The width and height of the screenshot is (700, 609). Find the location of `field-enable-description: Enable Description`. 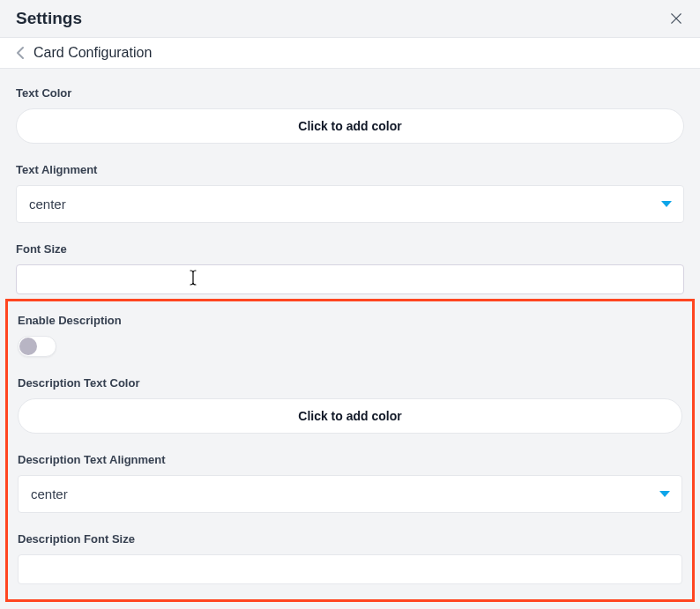

field-enable-description: Enable Description is located at coordinates (350, 335).